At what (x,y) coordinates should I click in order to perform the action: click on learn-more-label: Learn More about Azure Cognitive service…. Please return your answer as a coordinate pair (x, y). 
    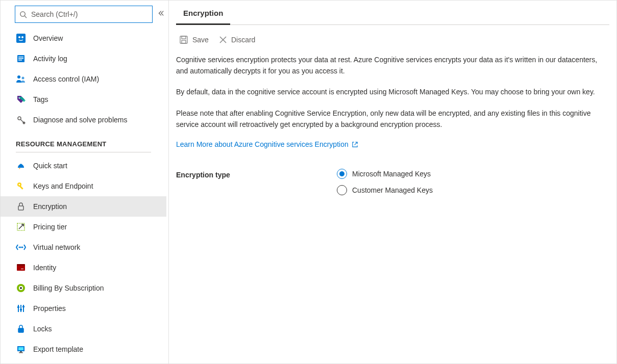
    Looking at the image, I should click on (262, 144).